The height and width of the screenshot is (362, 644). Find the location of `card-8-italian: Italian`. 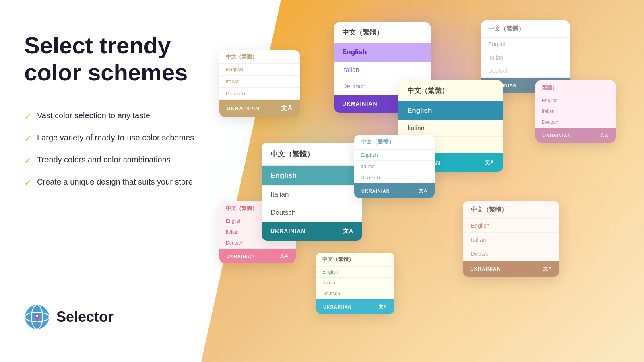

card-8-italian: Italian is located at coordinates (355, 283).